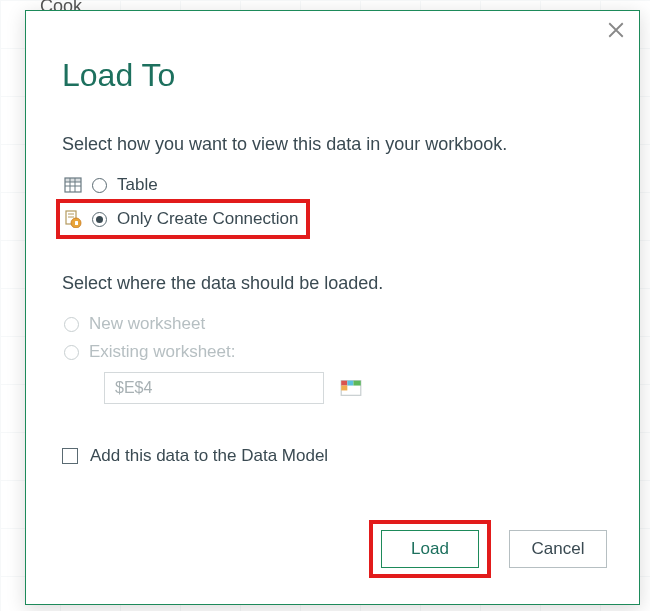  What do you see at coordinates (70, 456) in the screenshot?
I see `datamodel-checkbox` at bounding box center [70, 456].